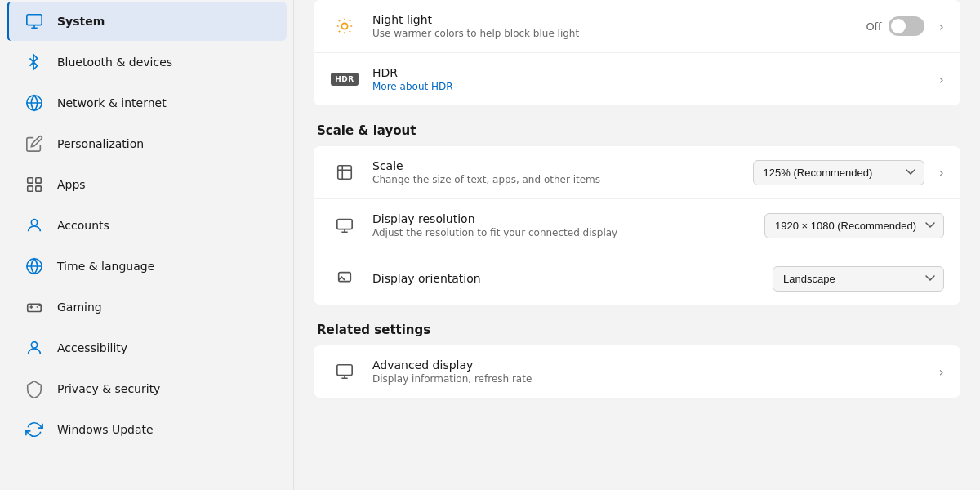 This screenshot has height=490, width=980. Describe the element at coordinates (147, 103) in the screenshot. I see `sidebar-item-network: Network & internet` at that location.